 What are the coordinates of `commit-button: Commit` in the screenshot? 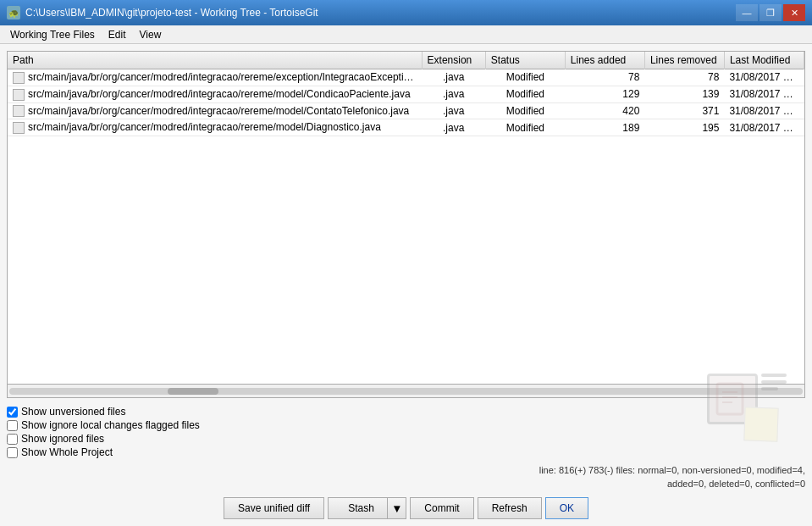 It's located at (442, 508).